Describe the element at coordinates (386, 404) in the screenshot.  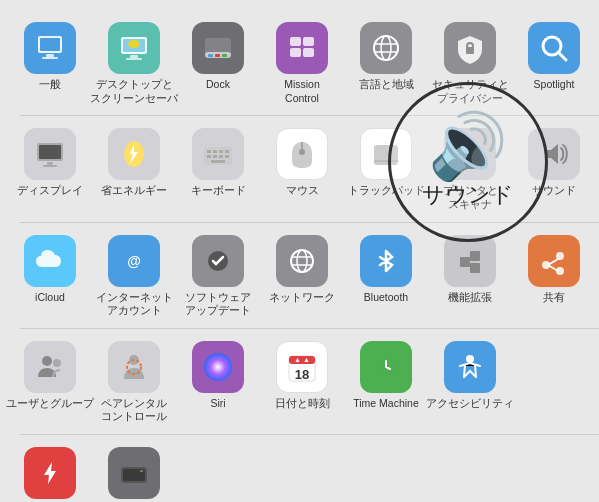
I see `icon-label-timemachine: Time Machine` at that location.